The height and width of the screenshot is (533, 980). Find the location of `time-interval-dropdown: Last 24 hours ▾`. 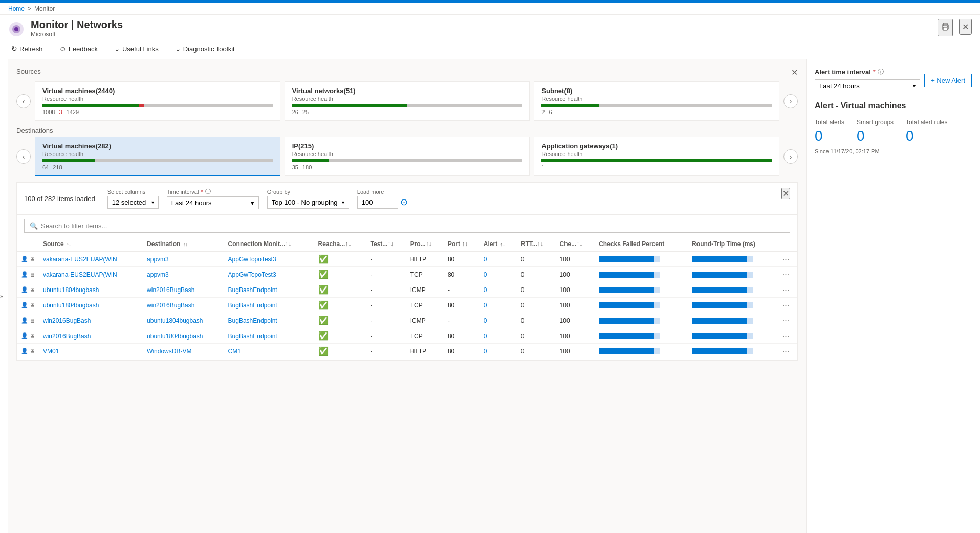

time-interval-dropdown: Last 24 hours ▾ is located at coordinates (213, 203).